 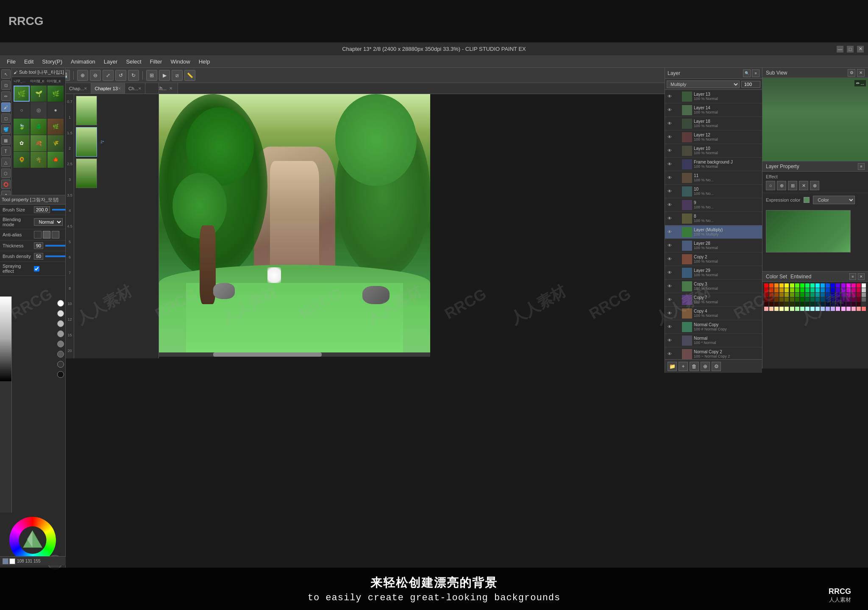 What do you see at coordinates (39, 127) in the screenshot?
I see `brush-item-8: 🌲` at bounding box center [39, 127].